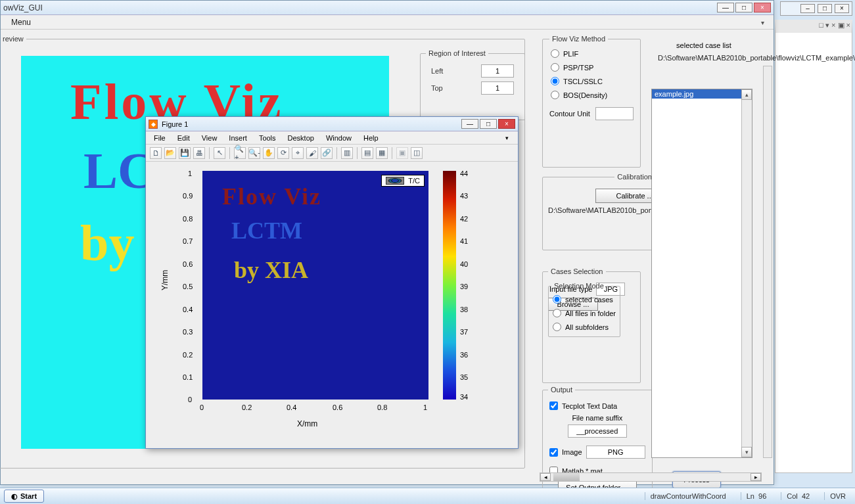 Image resolution: width=855 pixels, height=504 pixels. What do you see at coordinates (816, 9) in the screenshot?
I see `background-window-controls: – □ ×` at bounding box center [816, 9].